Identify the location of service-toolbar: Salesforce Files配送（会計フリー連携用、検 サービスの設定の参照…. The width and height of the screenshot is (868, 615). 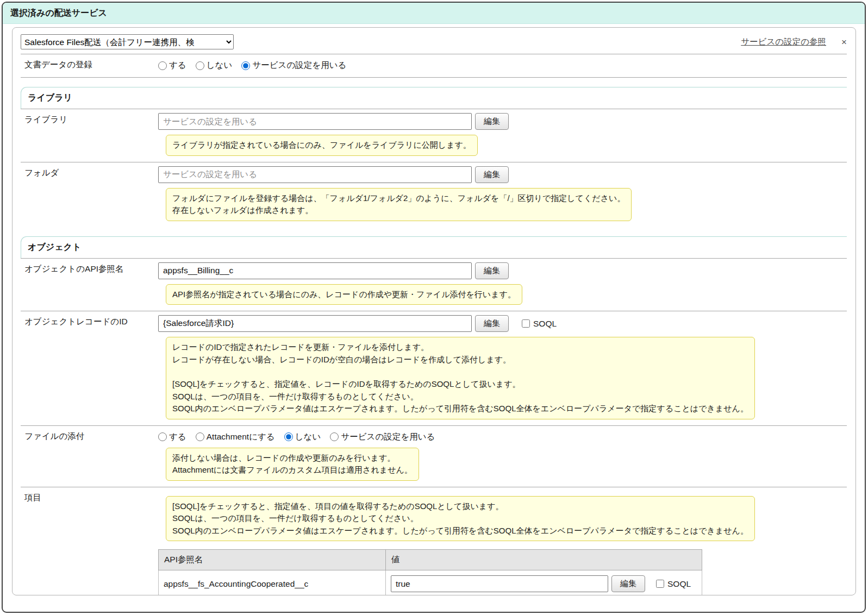
(434, 41).